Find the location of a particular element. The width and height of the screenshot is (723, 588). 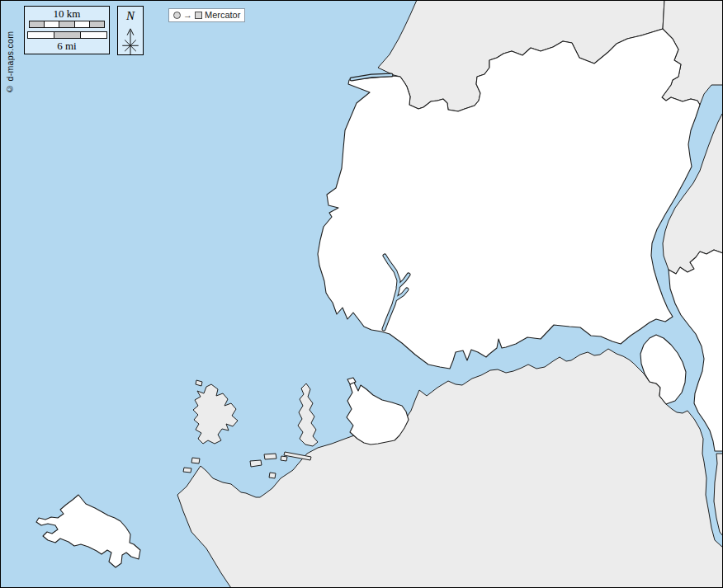

scale-mi-label: 6 mi is located at coordinates (67, 46).